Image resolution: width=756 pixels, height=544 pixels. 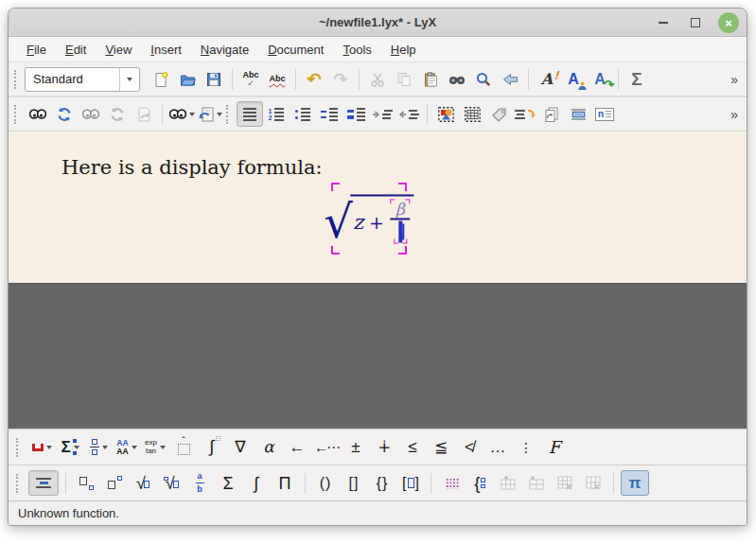 I want to click on bullet-list-button, so click(x=303, y=114).